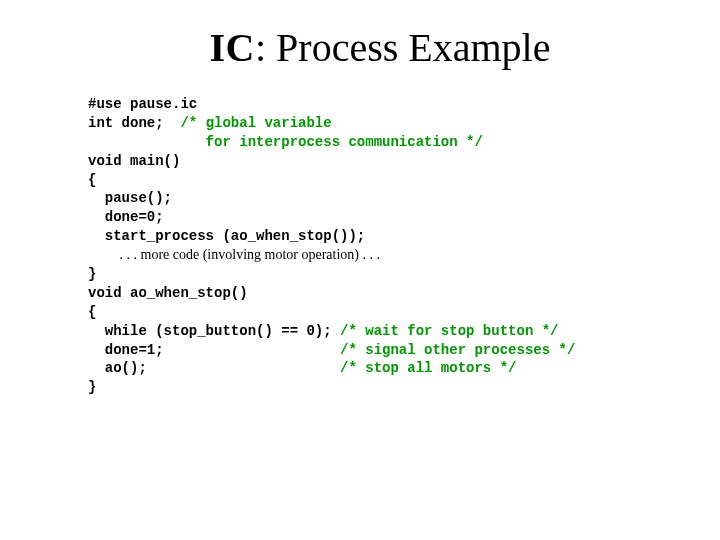  Describe the element at coordinates (226, 236) in the screenshot. I see `code-line-8: start_process (ao_when_stop());` at that location.